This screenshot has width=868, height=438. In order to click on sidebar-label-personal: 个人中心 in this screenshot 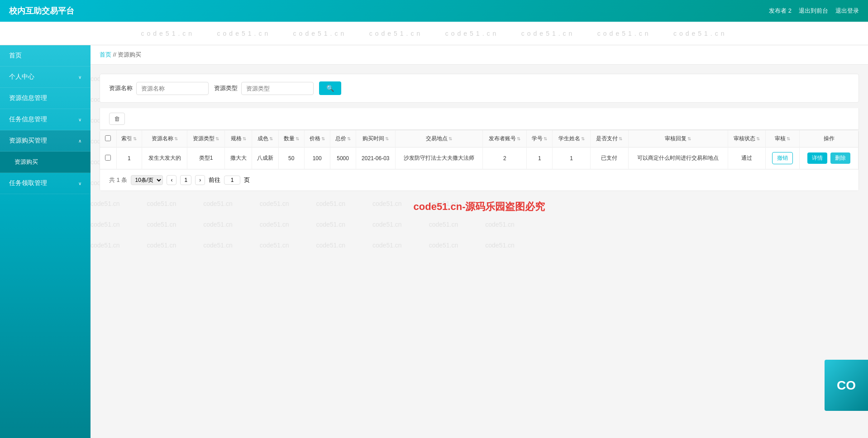, I will do `click(22, 77)`.